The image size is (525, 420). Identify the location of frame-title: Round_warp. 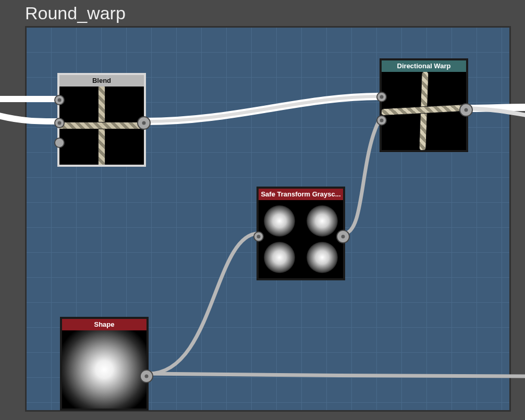
(75, 14).